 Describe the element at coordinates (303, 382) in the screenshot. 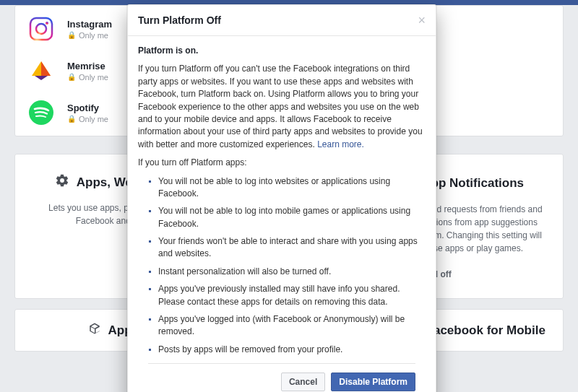

I see `cancel-button: Cancel` at that location.